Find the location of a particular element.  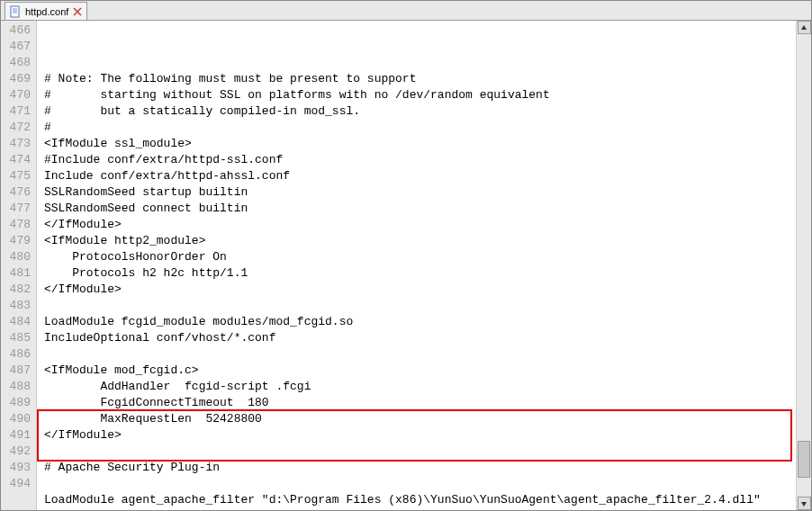

line-number: 474 is located at coordinates (16, 160).